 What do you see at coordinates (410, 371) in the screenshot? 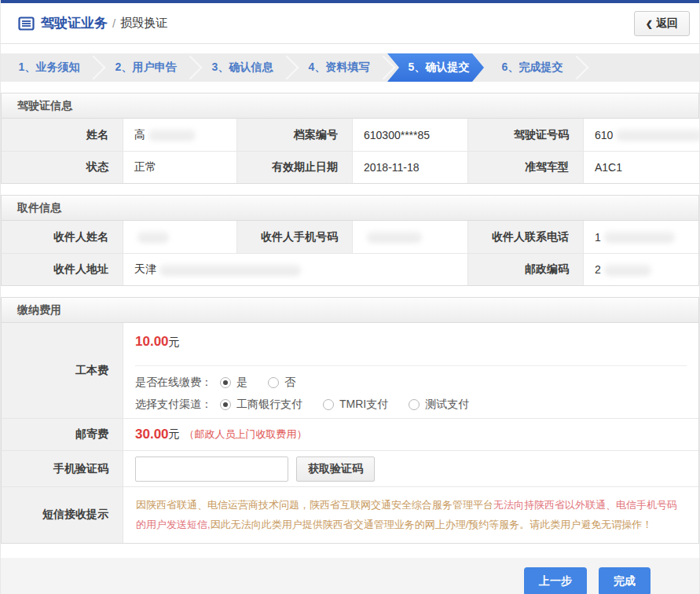
I see `production-fee-content: 10.00元 是否在线缴费： 是 否 选择支付渠道： 工商银行支付 TMRI支付…` at bounding box center [410, 371].